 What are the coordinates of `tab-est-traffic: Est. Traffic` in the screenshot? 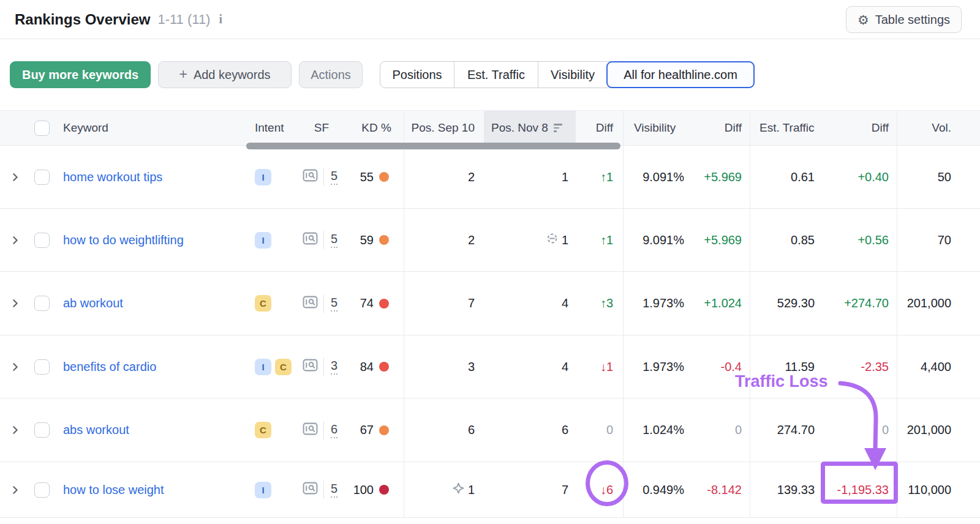 It's located at (496, 75).